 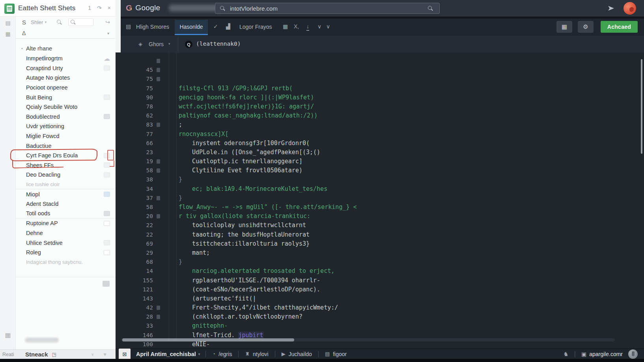 What do you see at coordinates (564, 27) in the screenshot?
I see `calendar-button: ▦` at bounding box center [564, 27].